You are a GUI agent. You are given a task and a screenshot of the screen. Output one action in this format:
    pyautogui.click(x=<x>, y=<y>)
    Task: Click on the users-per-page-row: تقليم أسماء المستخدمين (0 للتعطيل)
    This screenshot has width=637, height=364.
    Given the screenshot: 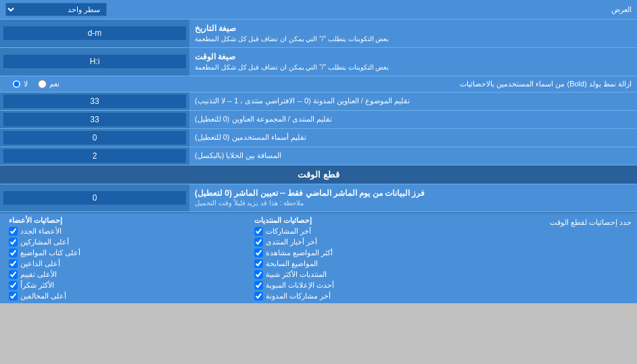 What is the action you would take?
    pyautogui.click(x=318, y=138)
    